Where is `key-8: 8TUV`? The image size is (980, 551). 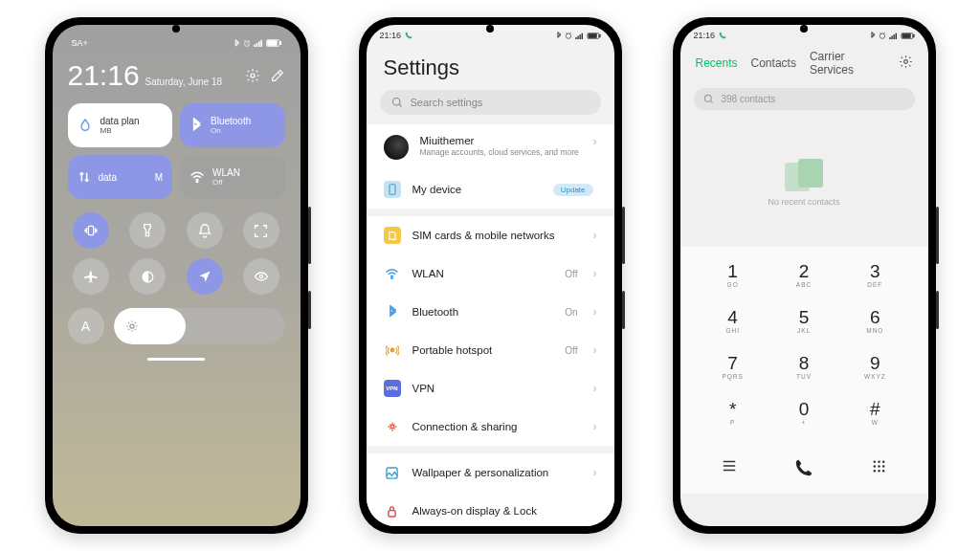 key-8: 8TUV is located at coordinates (804, 366).